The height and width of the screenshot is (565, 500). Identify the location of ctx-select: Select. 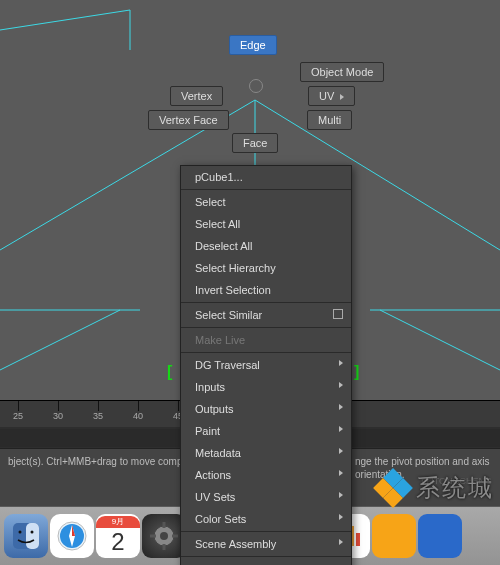
(266, 202).